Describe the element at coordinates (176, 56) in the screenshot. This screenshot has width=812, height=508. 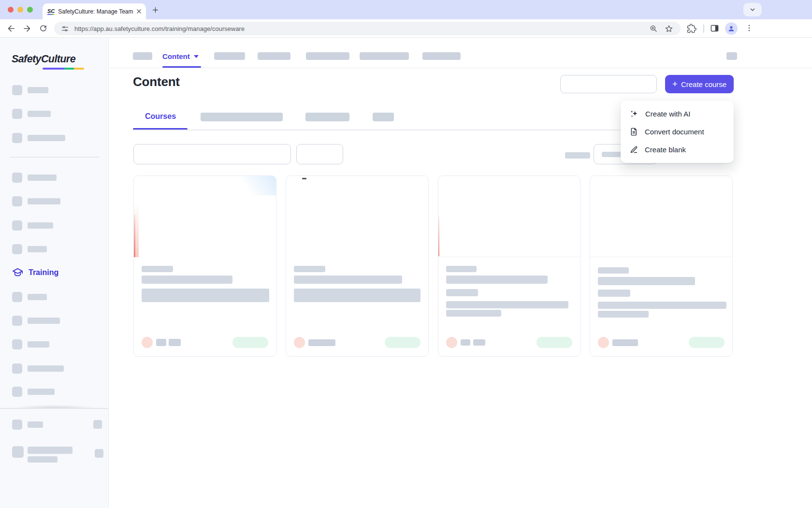
I see `nav-content-label: Content` at that location.